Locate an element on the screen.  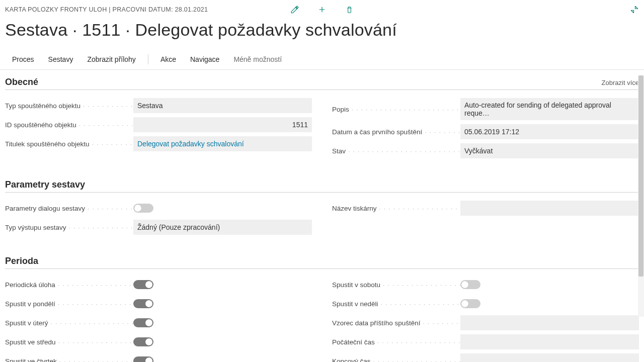
label-vystup: Typ výstupu sestavy is located at coordinates (69, 227).